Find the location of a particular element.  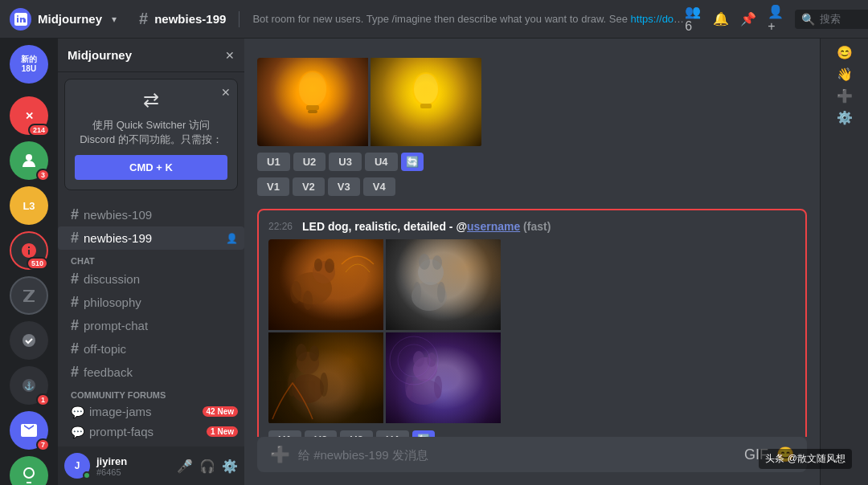

action-buttons-bottom-1: V1 V2 V3 V4 is located at coordinates (532, 186).